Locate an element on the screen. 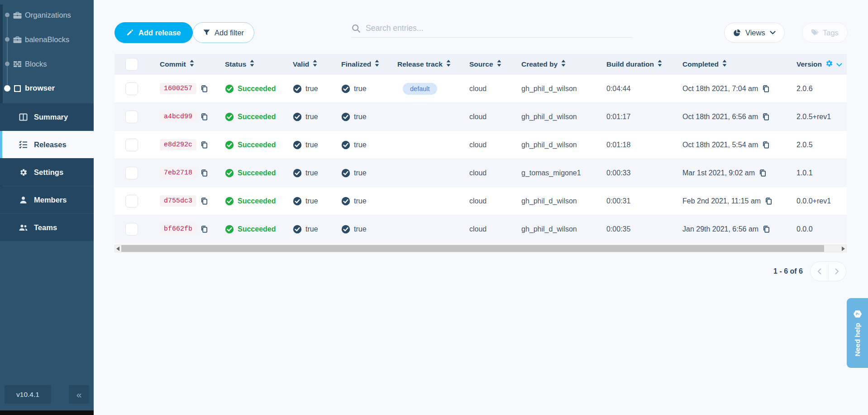 This screenshot has height=415, width=868. table-header-status: Status is located at coordinates (259, 64).